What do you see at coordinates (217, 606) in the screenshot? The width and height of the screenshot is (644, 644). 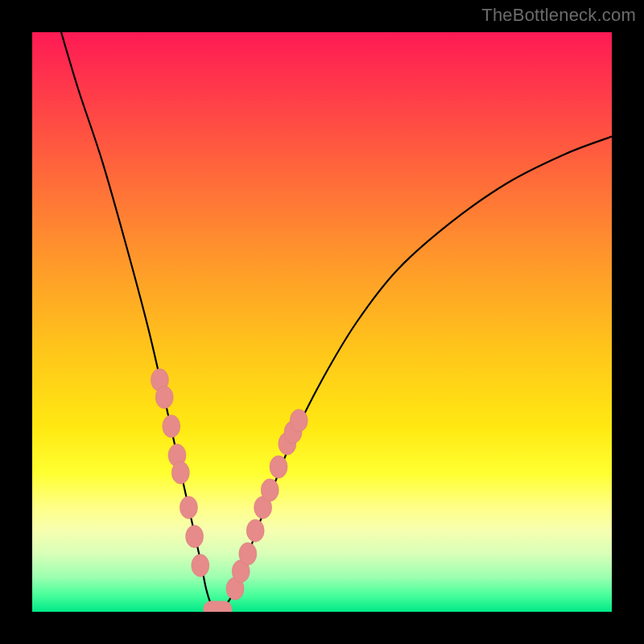 I see `flat-bottom` at bounding box center [217, 606].